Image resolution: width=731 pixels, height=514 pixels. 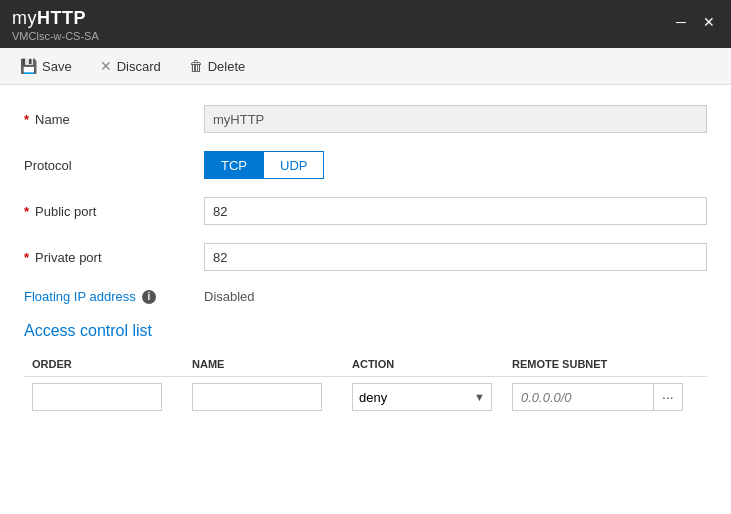 I want to click on delete-icon: 🗑, so click(x=196, y=66).